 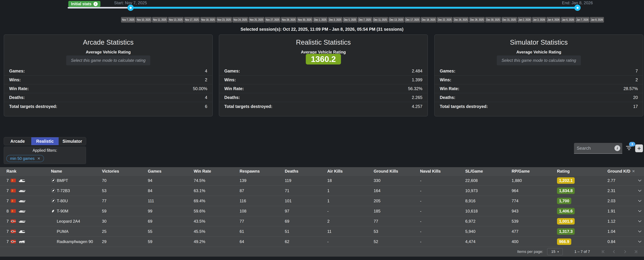 I want to click on session-date-chip: Dec 3, 2025, so click(x=335, y=20).